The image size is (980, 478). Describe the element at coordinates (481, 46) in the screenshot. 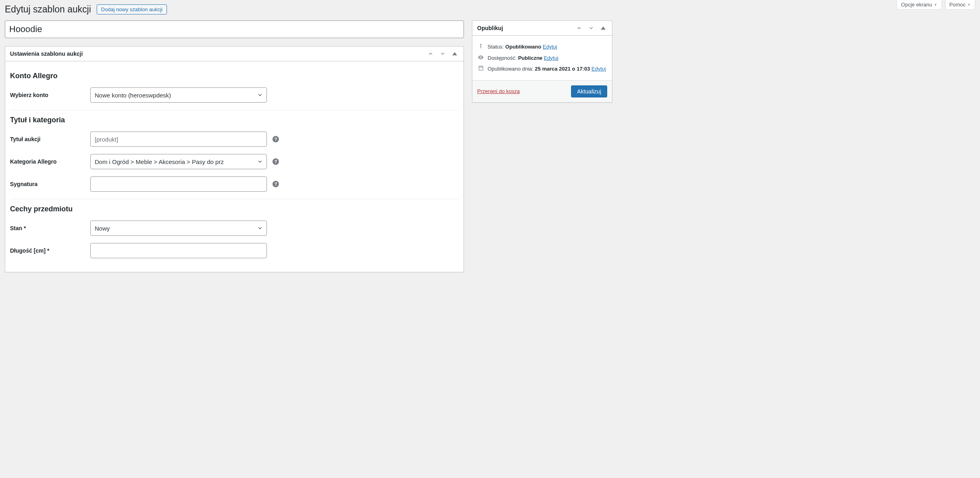

I see `pin-icon` at that location.